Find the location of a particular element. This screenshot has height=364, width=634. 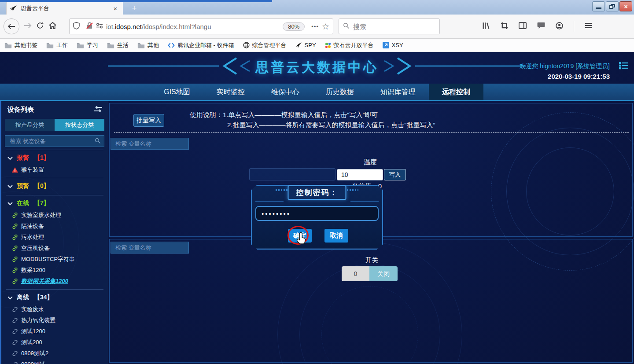

url-bar: iot.idosp.net/idosp/index.html?langu 80%… is located at coordinates (201, 26).